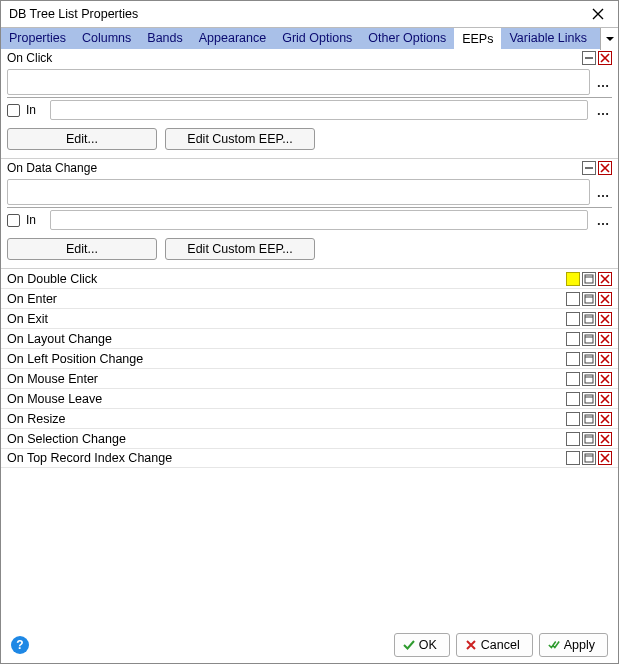 This screenshot has width=619, height=664. Describe the element at coordinates (478, 38) in the screenshot. I see `tab-eeps: EEPs` at that location.